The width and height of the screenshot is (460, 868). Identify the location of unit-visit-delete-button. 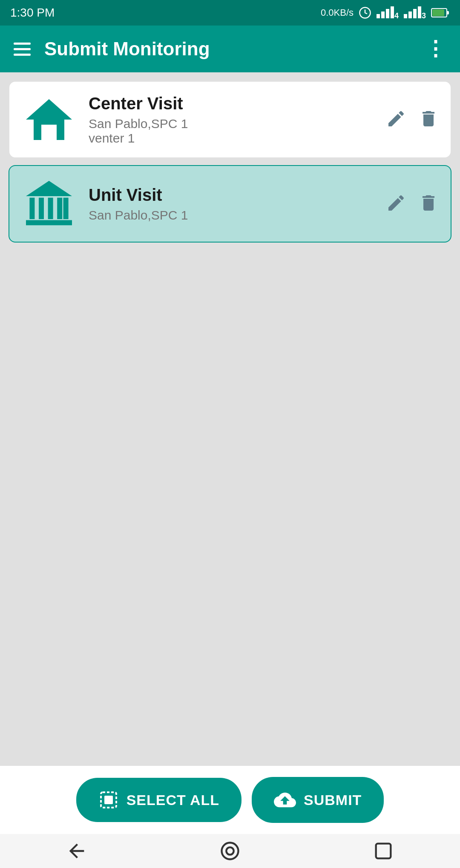
(428, 204).